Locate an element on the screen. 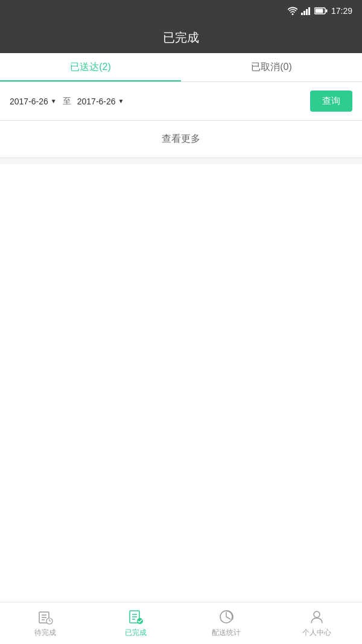 This screenshot has height=644, width=362. from-date-arrow-icon: ▼ is located at coordinates (54, 101).